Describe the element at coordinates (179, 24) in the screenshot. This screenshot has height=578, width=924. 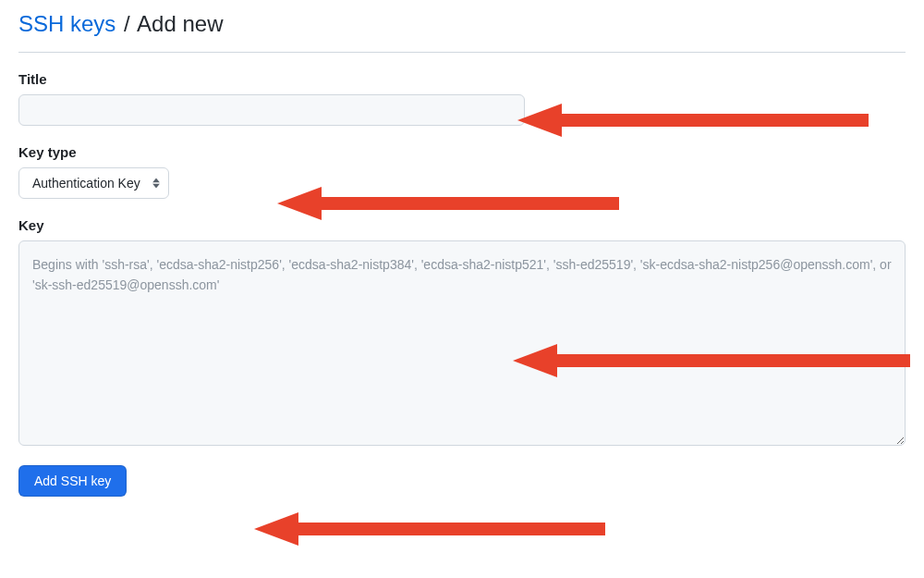
I see `breadcrumb-current: Add new` at that location.